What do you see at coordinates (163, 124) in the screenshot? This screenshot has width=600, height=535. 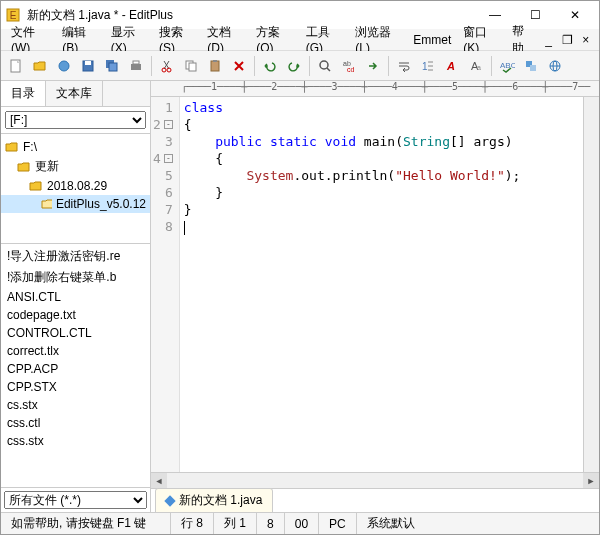 I see `line-number: 2-` at bounding box center [163, 124].